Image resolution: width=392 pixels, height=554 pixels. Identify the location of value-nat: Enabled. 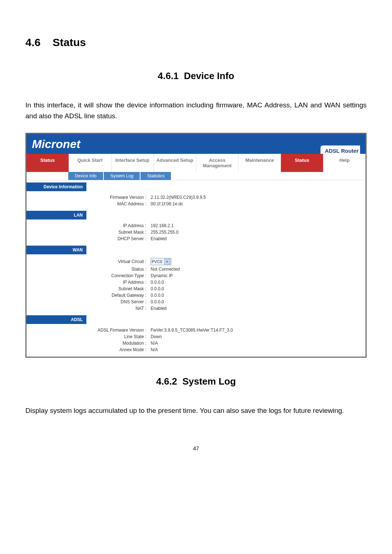
(158, 308).